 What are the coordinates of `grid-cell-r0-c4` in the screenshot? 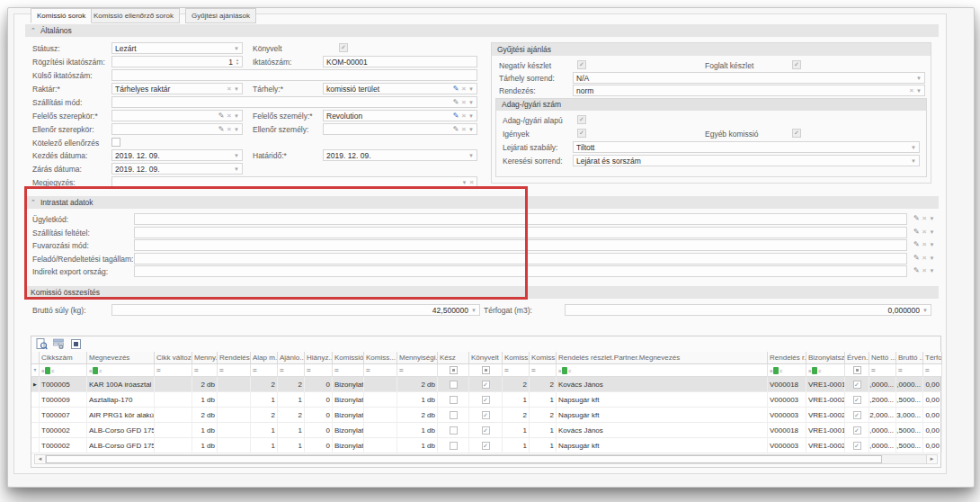 It's located at (234, 385).